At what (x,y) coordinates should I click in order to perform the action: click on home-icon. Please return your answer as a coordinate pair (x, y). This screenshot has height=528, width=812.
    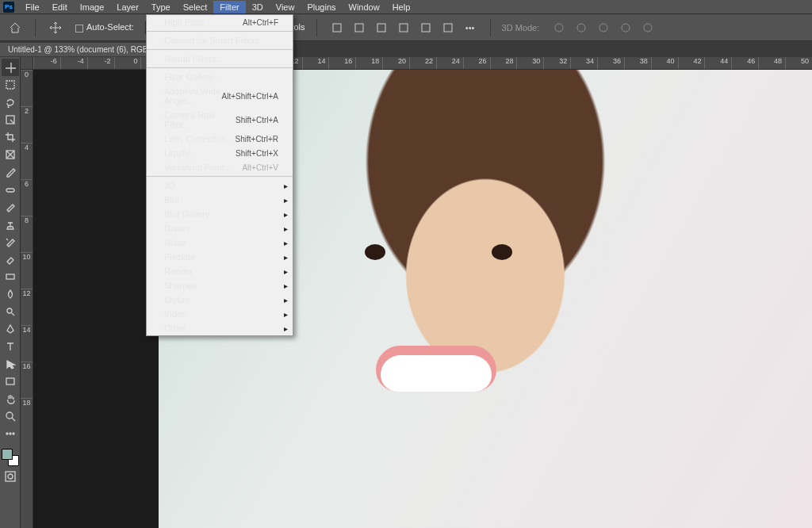
    Looking at the image, I should click on (15, 28).